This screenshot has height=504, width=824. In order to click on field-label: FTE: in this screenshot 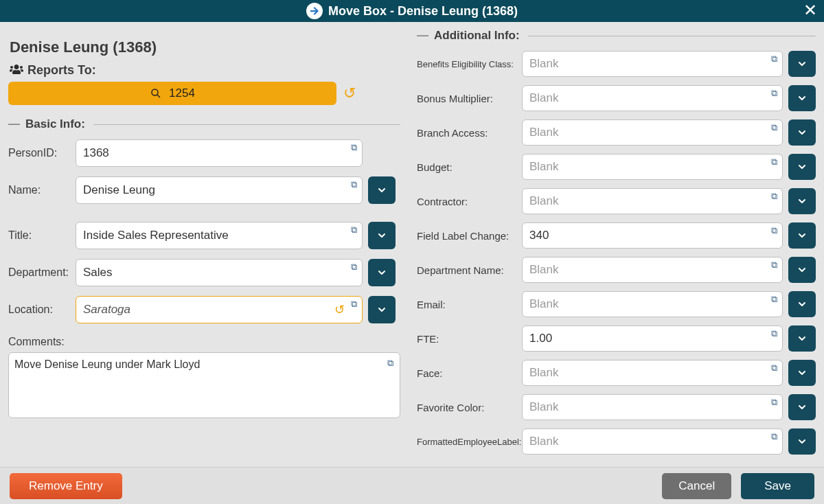, I will do `click(470, 339)`.